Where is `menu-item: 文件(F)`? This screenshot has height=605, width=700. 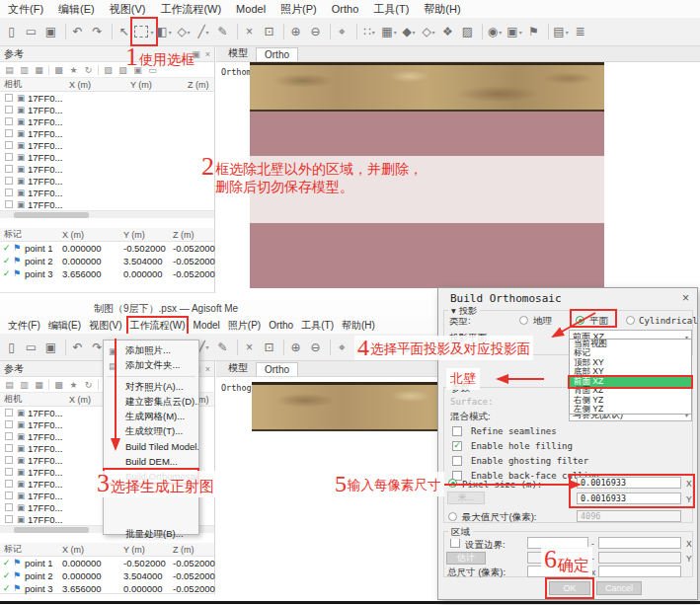
menu-item: 文件(F) is located at coordinates (26, 10).